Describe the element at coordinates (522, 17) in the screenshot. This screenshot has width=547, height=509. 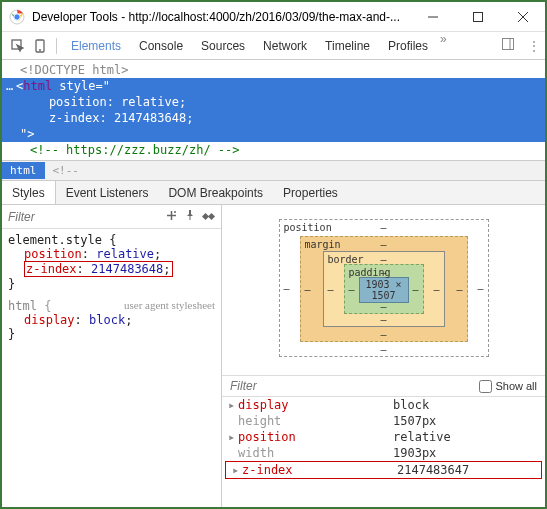
I see `close-button` at that location.